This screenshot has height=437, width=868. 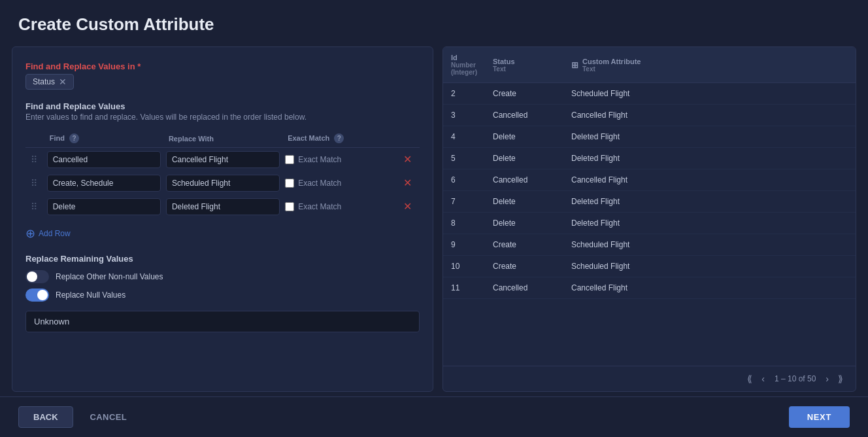 I want to click on cell-id: 10, so click(x=464, y=267).